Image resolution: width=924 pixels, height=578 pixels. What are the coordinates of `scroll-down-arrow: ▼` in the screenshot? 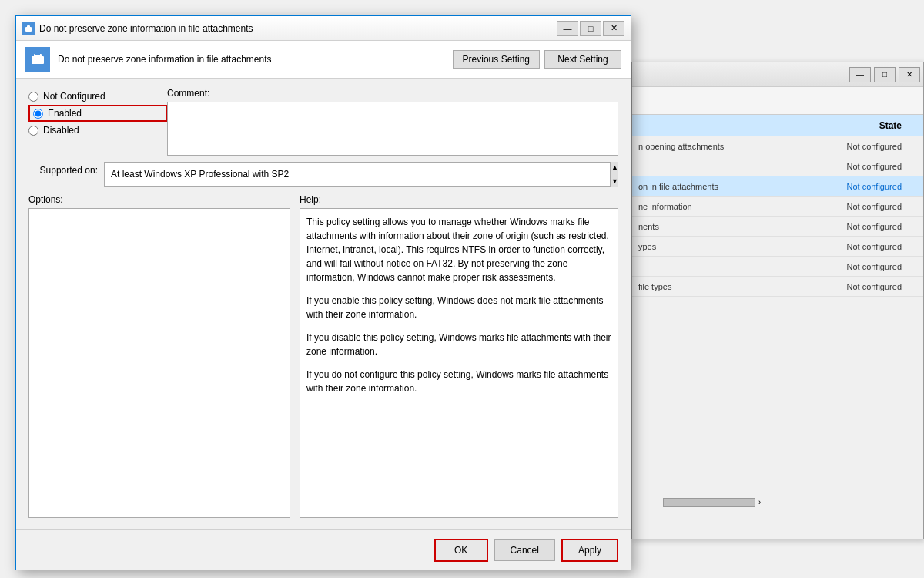 It's located at (614, 181).